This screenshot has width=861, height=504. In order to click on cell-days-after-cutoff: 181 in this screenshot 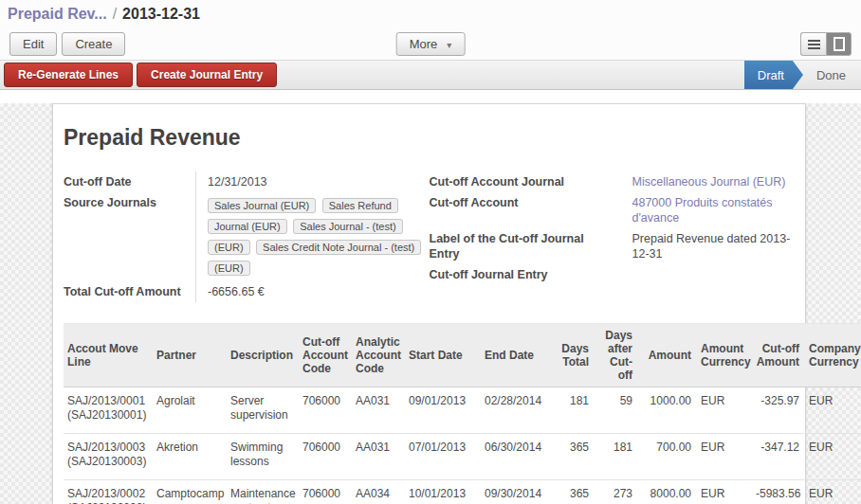, I will do `click(616, 457)`.